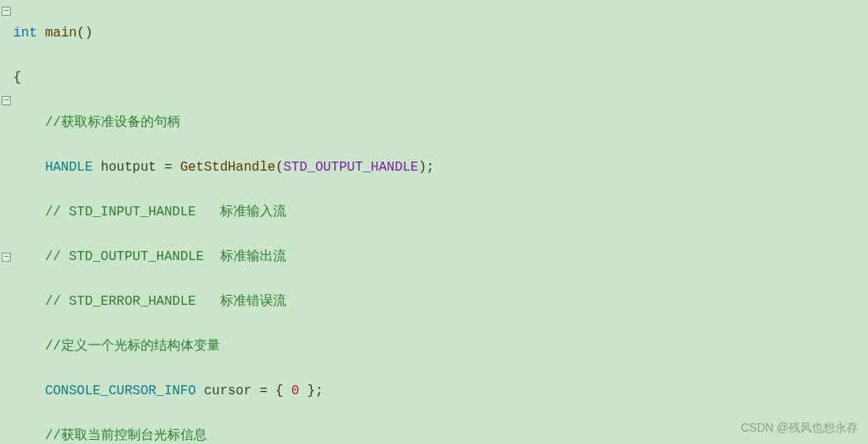 This screenshot has height=444, width=868. What do you see at coordinates (165, 212) in the screenshot?
I see `comment: // STD_INPUT_HANDLE 标准输入流` at bounding box center [165, 212].